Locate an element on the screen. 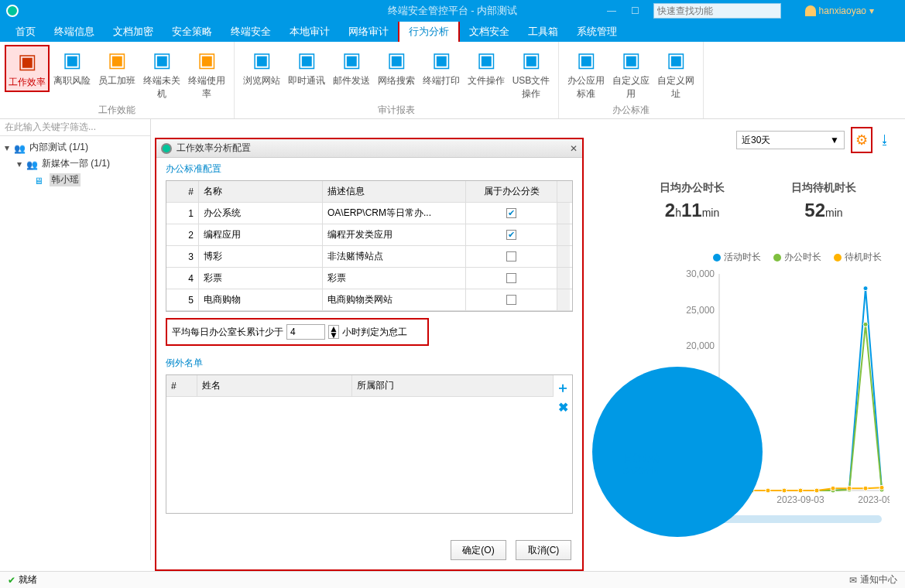 Image resolution: width=905 pixels, height=588 pixels. date-range-select: 近30天 ▼ is located at coordinates (790, 140).